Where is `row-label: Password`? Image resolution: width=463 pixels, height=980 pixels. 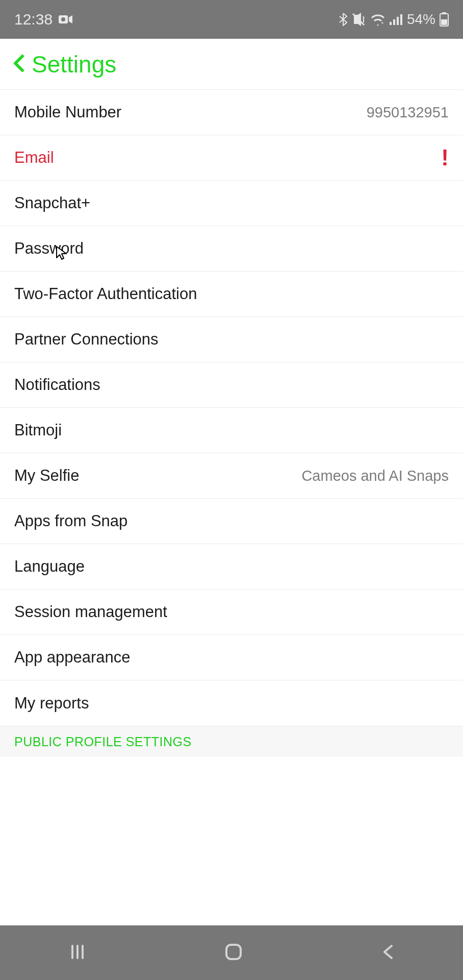
row-label: Password is located at coordinates (49, 249).